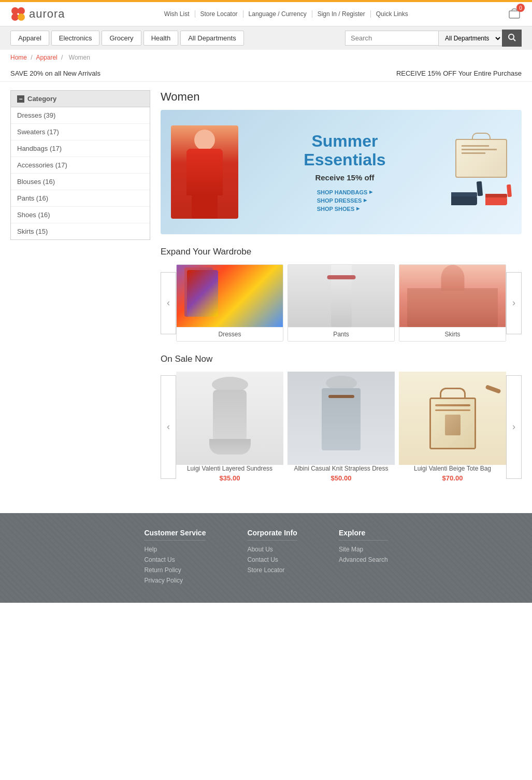 This screenshot has height=780, width=532. Describe the element at coordinates (80, 132) in the screenshot. I see `sidebar-item-sweaters: Sweaters (17)` at that location.